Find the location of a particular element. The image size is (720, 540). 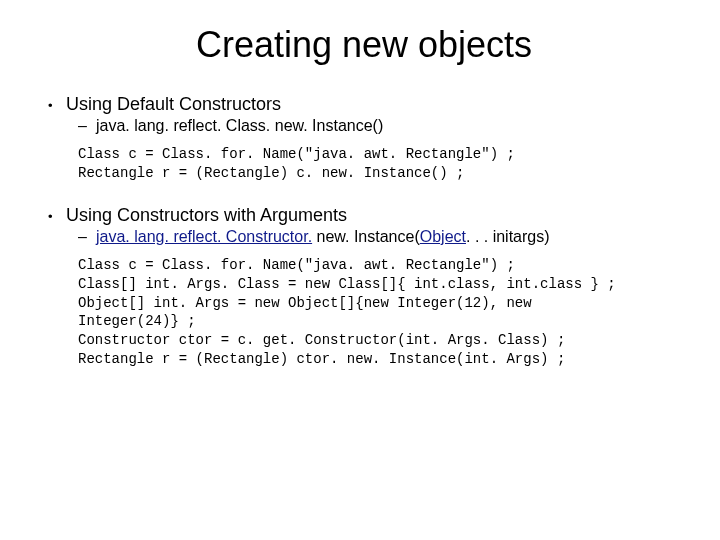

bullet-level-1: • Using Constructors with Arguments is located at coordinates (364, 216).